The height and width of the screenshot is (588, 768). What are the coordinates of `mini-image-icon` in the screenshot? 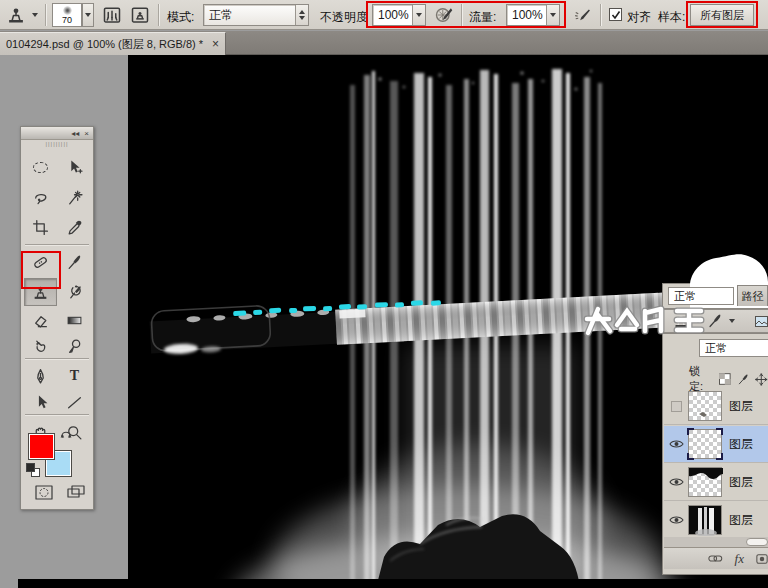 It's located at (762, 322).